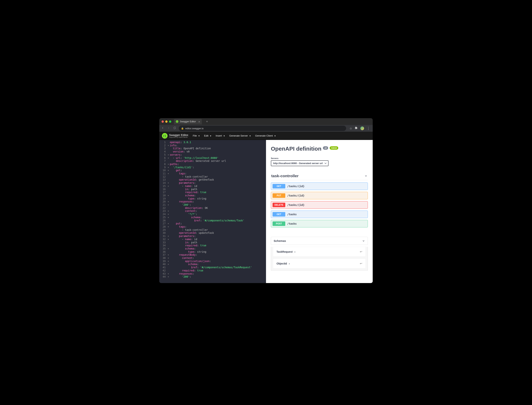 Image resolution: width=532 pixels, height=405 pixels. Describe the element at coordinates (212, 199) in the screenshot. I see `code-line: 19 type: string` at that location.